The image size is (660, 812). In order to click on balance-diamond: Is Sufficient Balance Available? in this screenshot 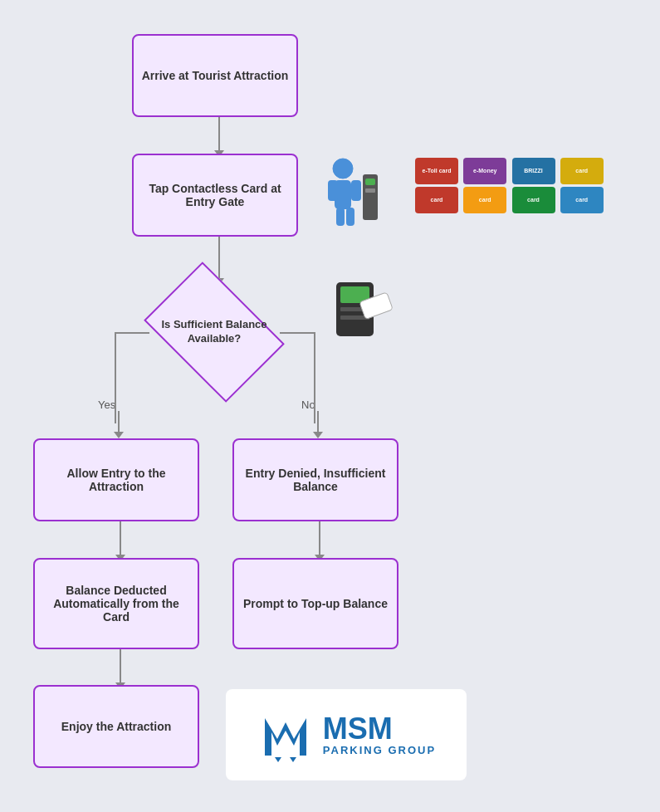, I will do `click(214, 332)`.